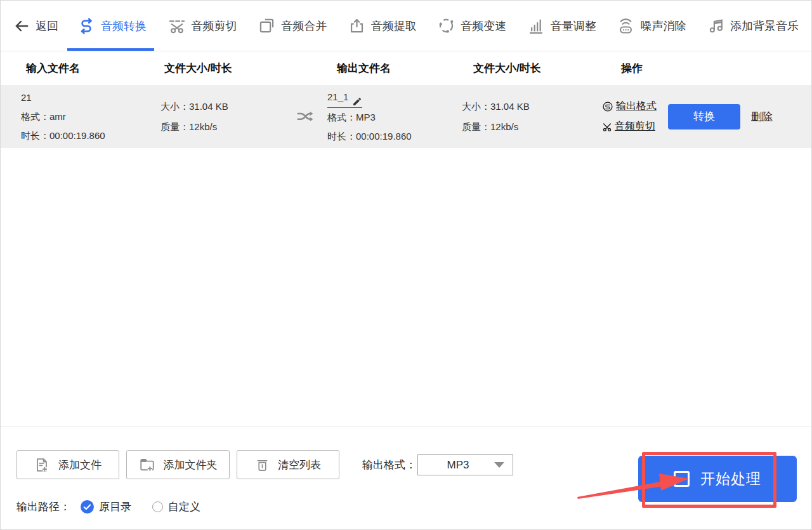  I want to click on start-square-icon, so click(681, 479).